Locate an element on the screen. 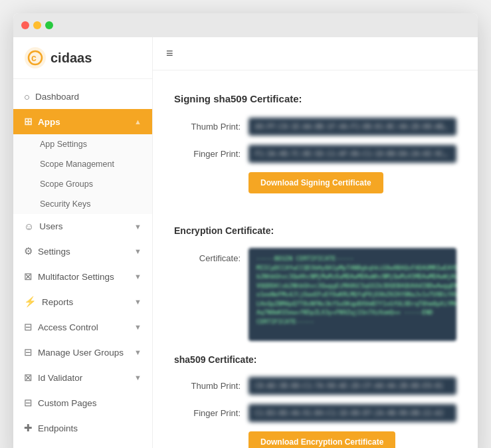 The image size is (491, 448). sha509-finger-print-label: Finger Print: is located at coordinates (207, 413).